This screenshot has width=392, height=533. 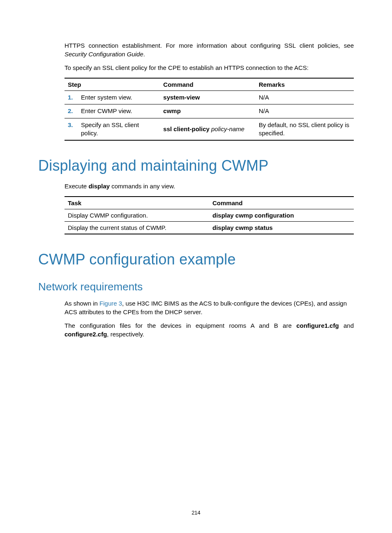 I want to click on intro-text-end: ., so click(x=144, y=54).